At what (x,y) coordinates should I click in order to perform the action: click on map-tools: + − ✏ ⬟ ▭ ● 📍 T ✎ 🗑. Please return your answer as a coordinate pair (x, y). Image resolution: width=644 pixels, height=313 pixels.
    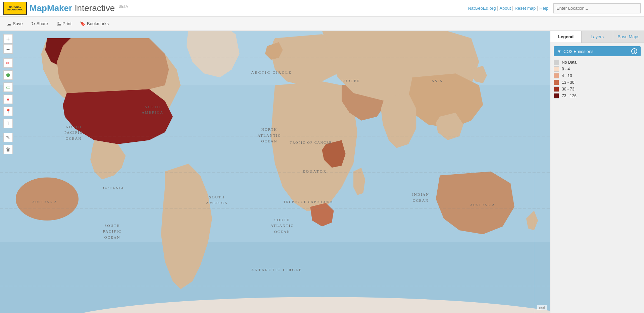
    Looking at the image, I should click on (8, 94).